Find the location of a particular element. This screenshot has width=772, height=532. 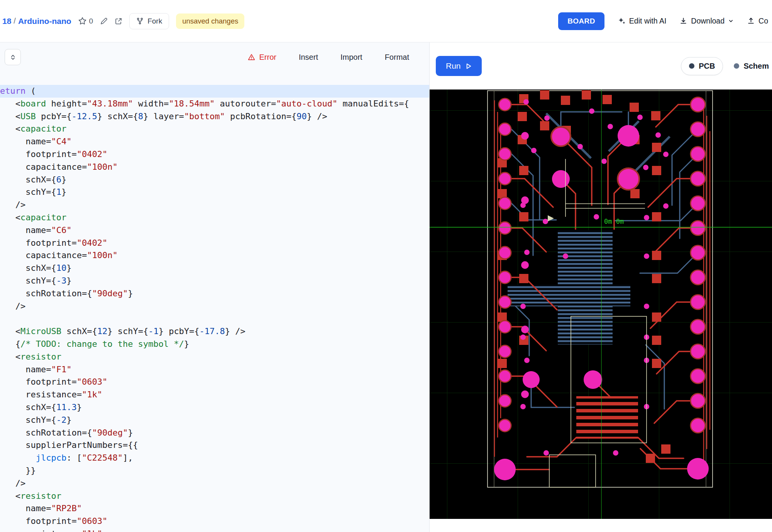

share-button is located at coordinates (119, 21).